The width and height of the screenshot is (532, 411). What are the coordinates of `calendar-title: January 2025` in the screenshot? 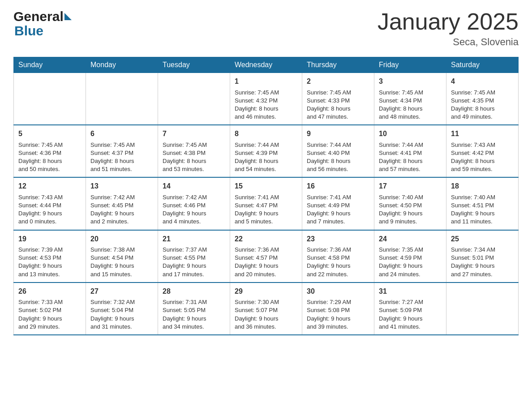 It's located at (448, 21).